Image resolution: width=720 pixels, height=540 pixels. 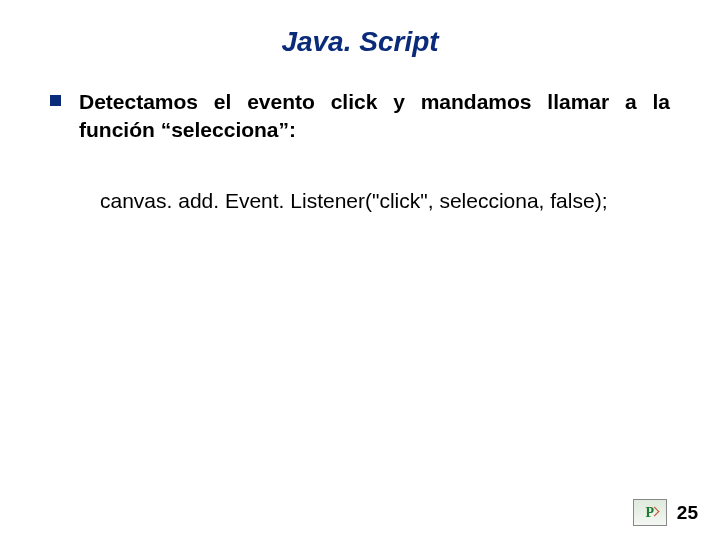 I want to click on code-line: canvas. add. Event. Listener("click", se…, so click(x=385, y=201).